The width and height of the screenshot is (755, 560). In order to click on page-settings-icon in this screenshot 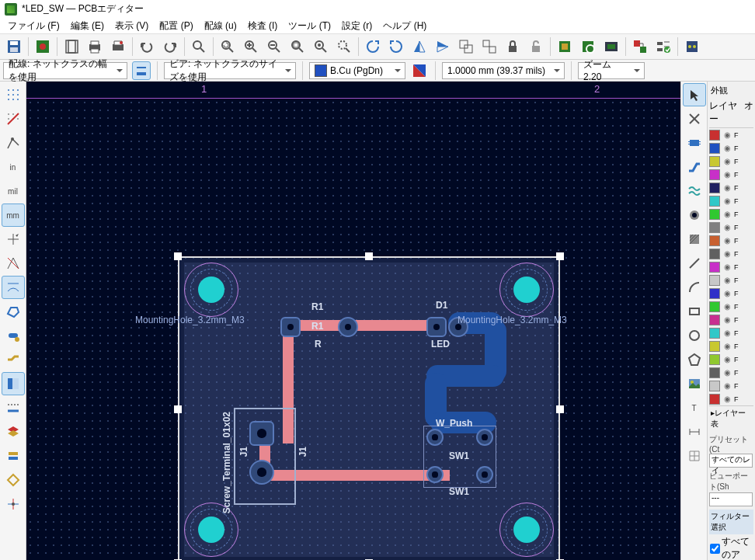, I will do `click(71, 47)`.